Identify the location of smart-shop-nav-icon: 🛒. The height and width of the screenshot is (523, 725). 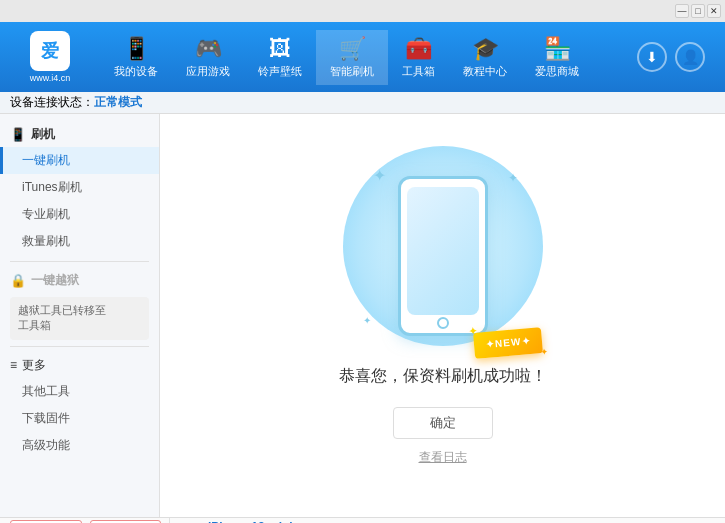
(352, 49).